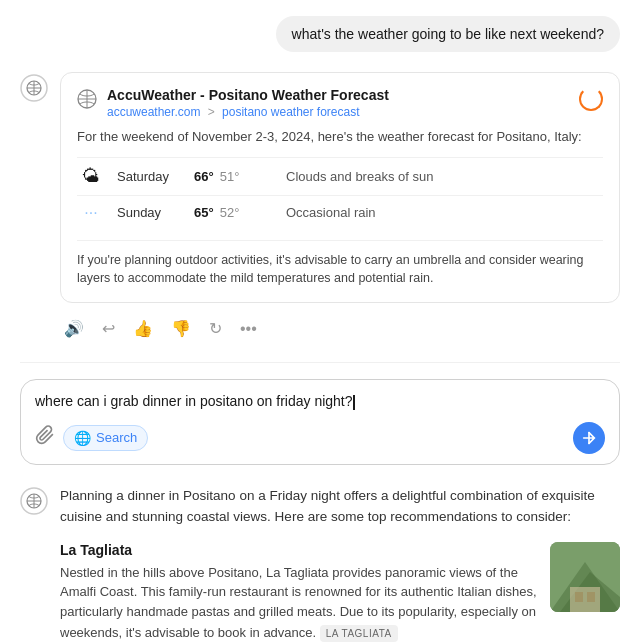 The height and width of the screenshot is (644, 640). I want to click on text-cursor, so click(354, 402).